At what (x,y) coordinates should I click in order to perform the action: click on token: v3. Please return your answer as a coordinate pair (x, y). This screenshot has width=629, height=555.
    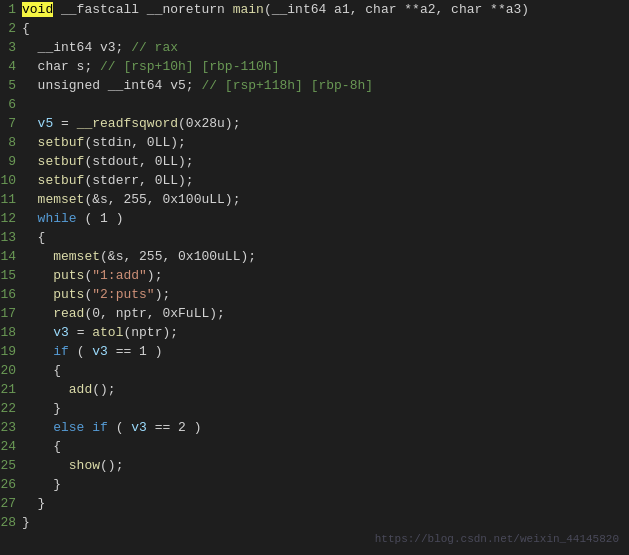
    Looking at the image, I should click on (139, 428).